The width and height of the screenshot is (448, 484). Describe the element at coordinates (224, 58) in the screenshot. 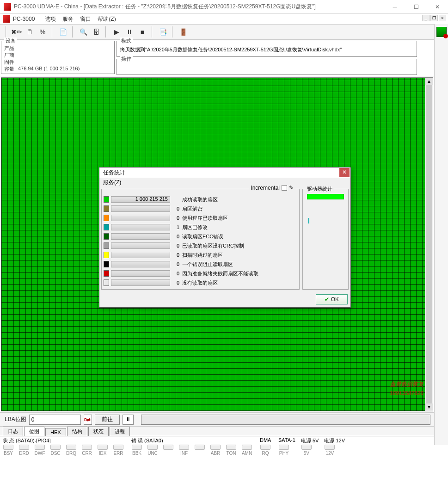

I see `info-row: 设备 产品 厂商 固件 容量476.94 GB (1 000 215 216) …` at that location.